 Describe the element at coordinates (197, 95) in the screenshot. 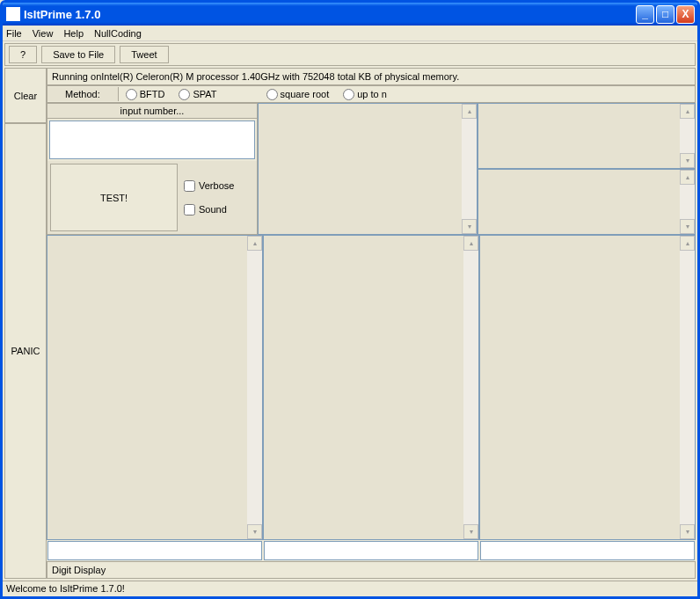

I see `radio-spat: SPAT` at that location.